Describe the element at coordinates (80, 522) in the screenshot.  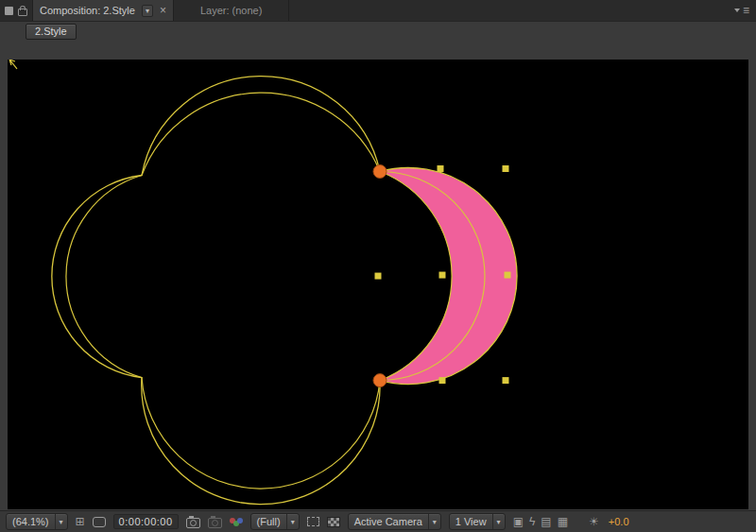
I see `grid-guide-options-icon: ⊞` at that location.